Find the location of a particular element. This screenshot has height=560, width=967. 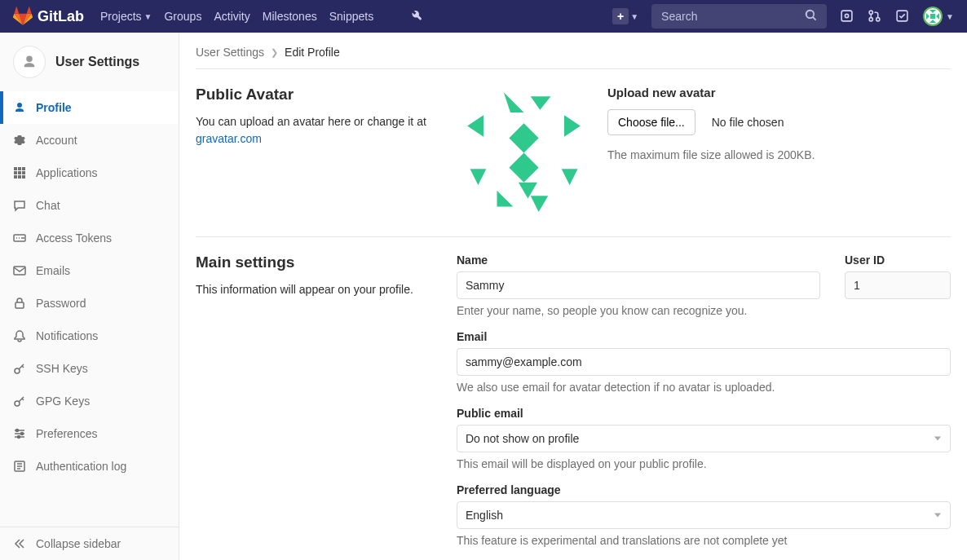

sidebar-title: User Settings is located at coordinates (98, 62).